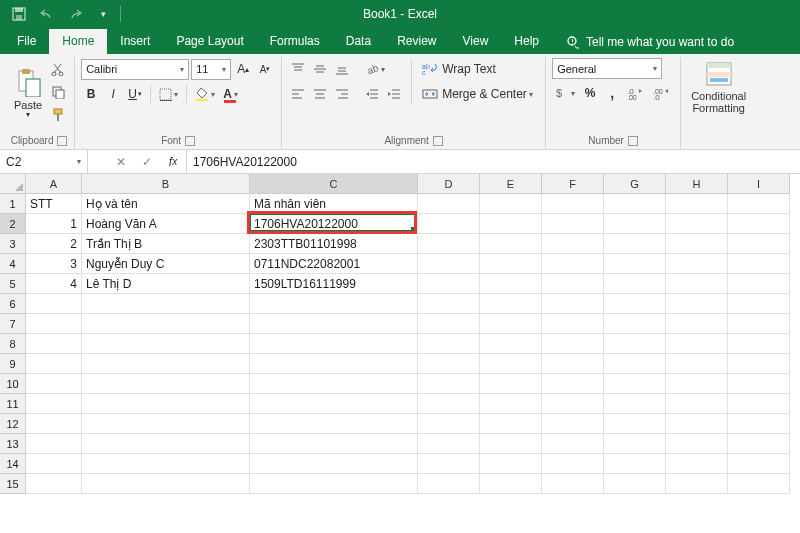  Describe the element at coordinates (342, 94) in the screenshot. I see `align-right-icon` at that location.